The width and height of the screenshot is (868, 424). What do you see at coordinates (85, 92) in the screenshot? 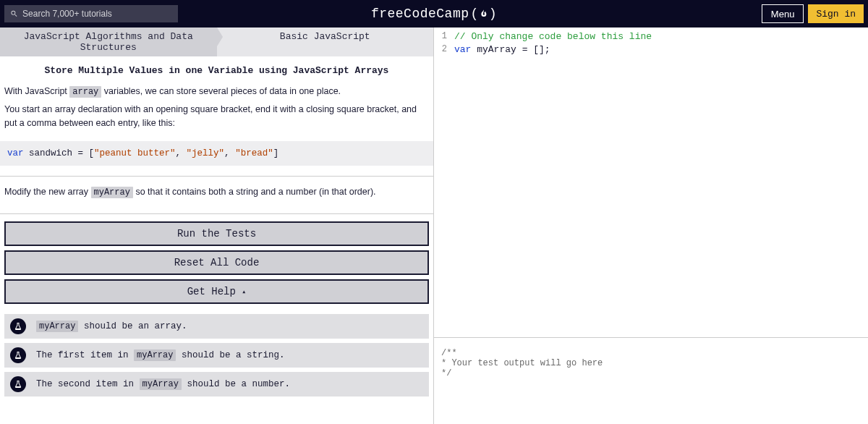
I see `inline-code-array: array` at bounding box center [85, 92].